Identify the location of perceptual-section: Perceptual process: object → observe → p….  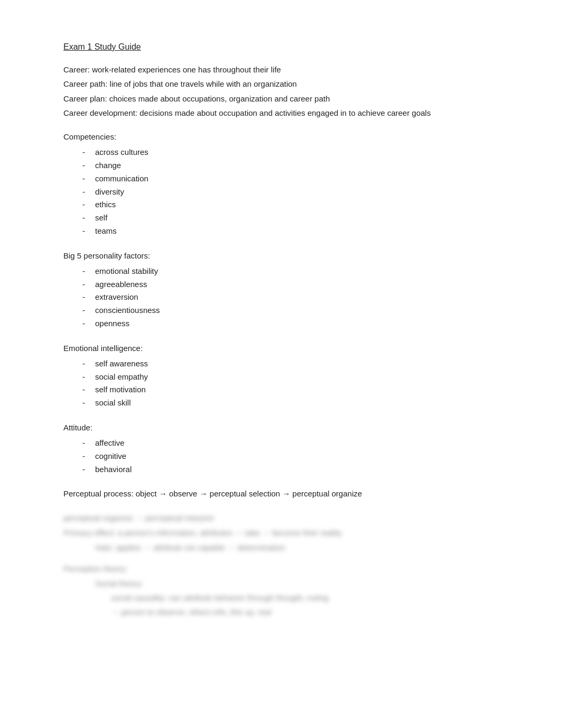
(280, 494).